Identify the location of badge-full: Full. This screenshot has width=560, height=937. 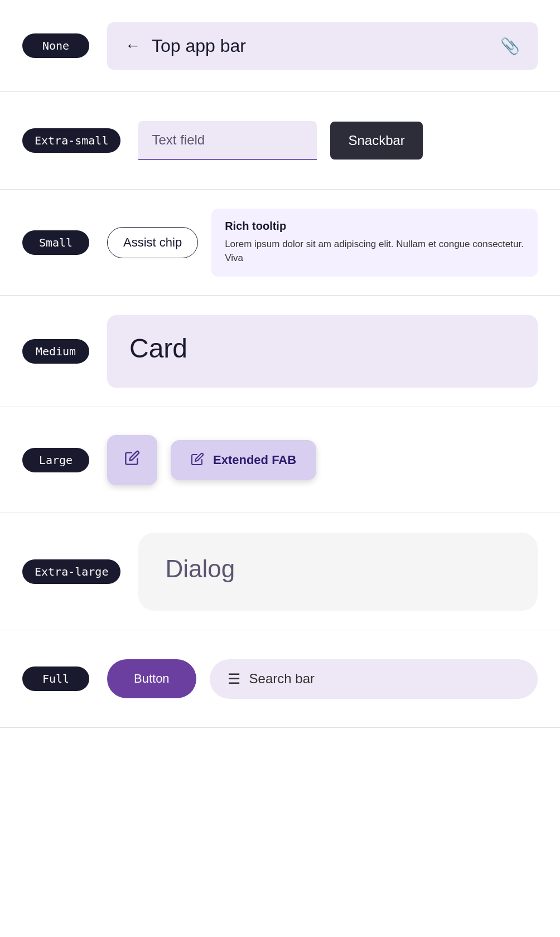
(56, 679).